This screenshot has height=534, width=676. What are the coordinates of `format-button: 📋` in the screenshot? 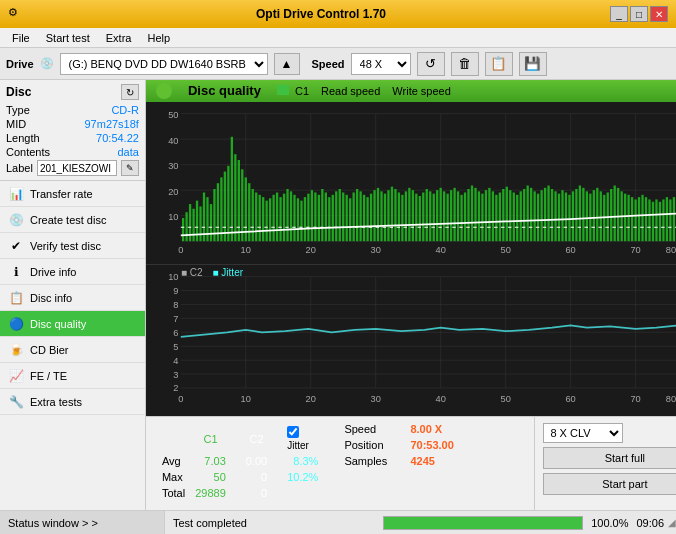 It's located at (499, 64).